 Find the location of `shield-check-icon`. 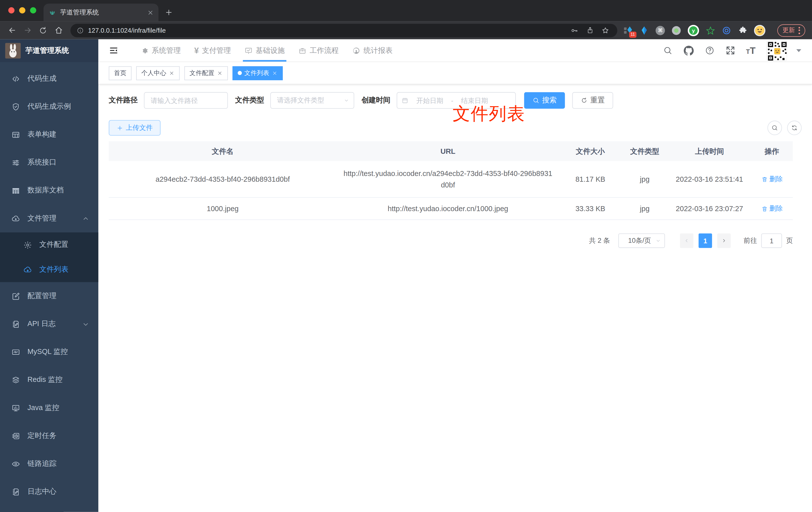

shield-check-icon is located at coordinates (16, 107).